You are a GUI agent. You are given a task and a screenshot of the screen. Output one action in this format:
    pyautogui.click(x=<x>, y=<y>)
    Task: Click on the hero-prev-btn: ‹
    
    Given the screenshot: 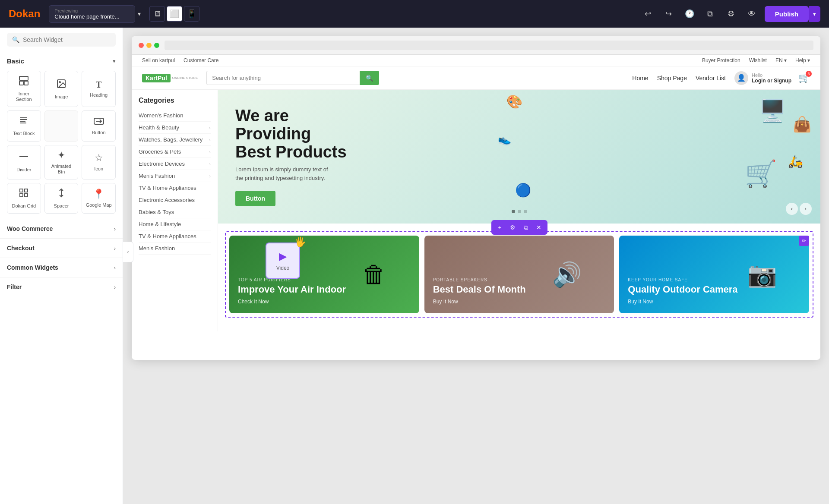 What is the action you would take?
    pyautogui.click(x=792, y=209)
    